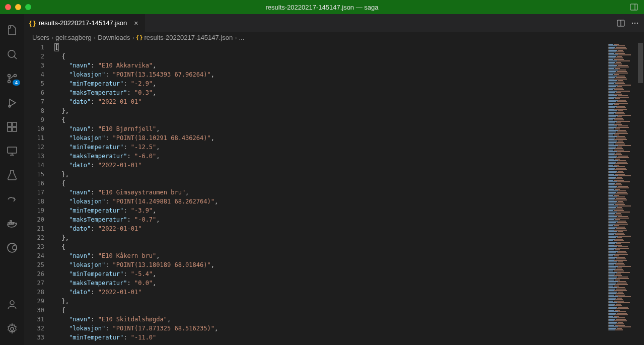 The height and width of the screenshot is (345, 644). I want to click on explorer-icon, so click(12, 30).